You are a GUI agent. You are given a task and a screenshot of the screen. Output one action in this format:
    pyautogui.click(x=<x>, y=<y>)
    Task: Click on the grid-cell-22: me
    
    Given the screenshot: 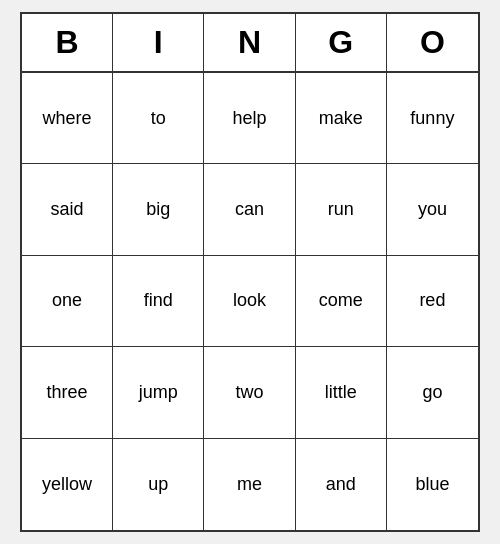 What is the action you would take?
    pyautogui.click(x=250, y=484)
    